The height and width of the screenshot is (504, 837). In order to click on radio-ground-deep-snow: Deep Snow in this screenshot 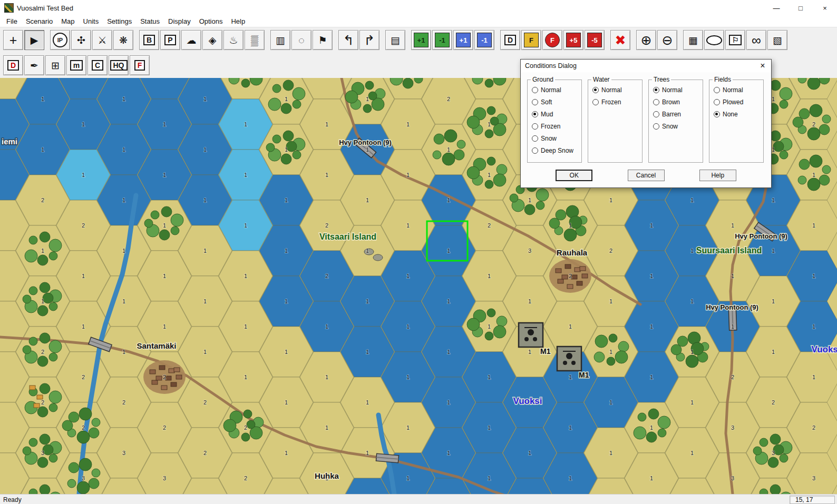, I will do `click(556, 151)`.